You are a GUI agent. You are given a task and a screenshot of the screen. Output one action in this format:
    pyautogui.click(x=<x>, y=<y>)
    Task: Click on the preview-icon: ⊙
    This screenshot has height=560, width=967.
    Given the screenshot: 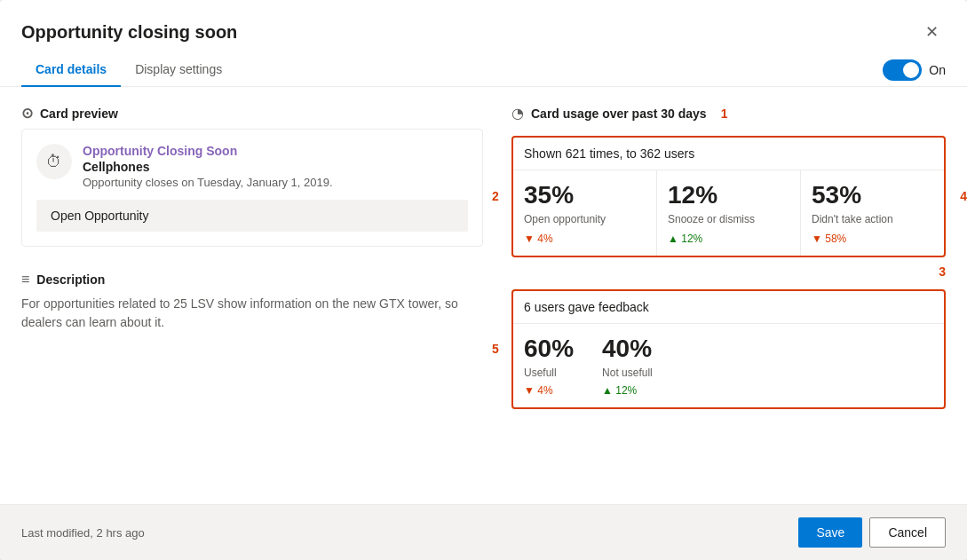 What is the action you would take?
    pyautogui.click(x=27, y=114)
    